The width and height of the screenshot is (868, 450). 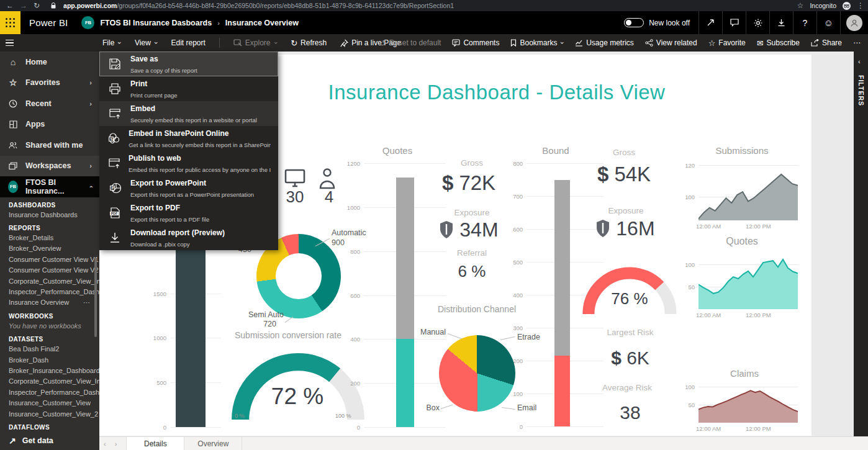 I want to click on menu-favorite: ☆Favorite, so click(x=727, y=43).